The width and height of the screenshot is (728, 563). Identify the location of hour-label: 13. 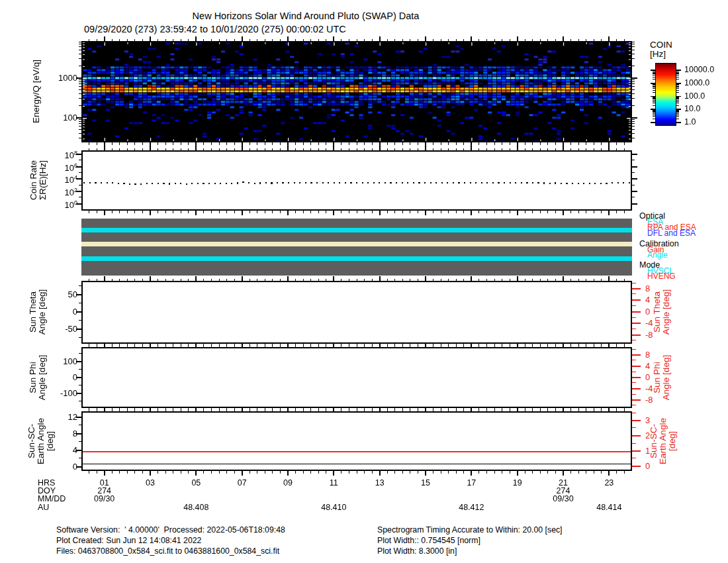
(380, 484).